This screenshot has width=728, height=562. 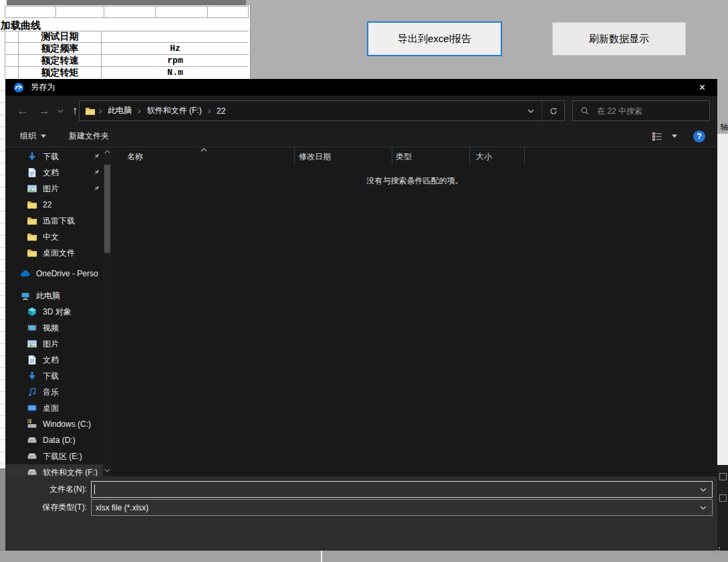 What do you see at coordinates (647, 111) in the screenshot?
I see `search-input` at bounding box center [647, 111].